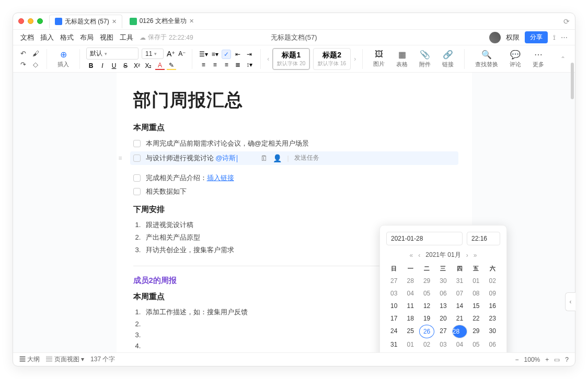  I want to click on indent-increase-icon: ⇥, so click(249, 54).